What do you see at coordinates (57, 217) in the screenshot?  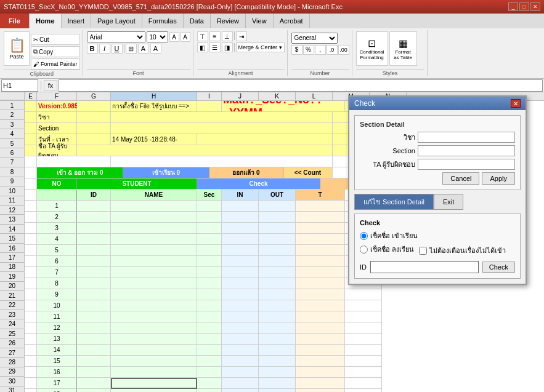 I see `cell-F11: 2` at bounding box center [57, 217].